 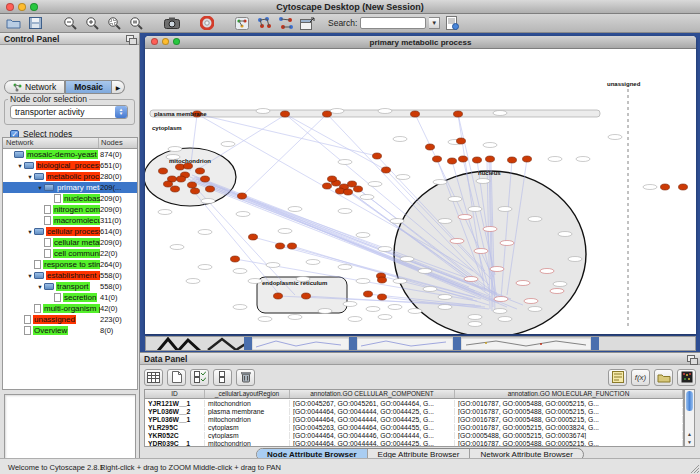 What do you see at coordinates (414, 427) in the screenshot?
I see `table-row: YLR295Ccytoplasm[GO:0045263, GO:0044464,…` at bounding box center [414, 427].